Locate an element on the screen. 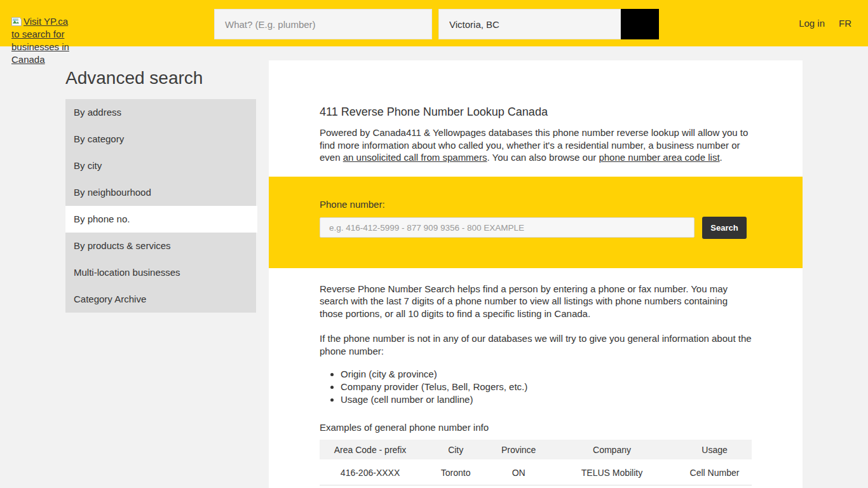 Image resolution: width=868 pixels, height=488 pixels. area-code-list-link: phone number area code list is located at coordinates (659, 158).